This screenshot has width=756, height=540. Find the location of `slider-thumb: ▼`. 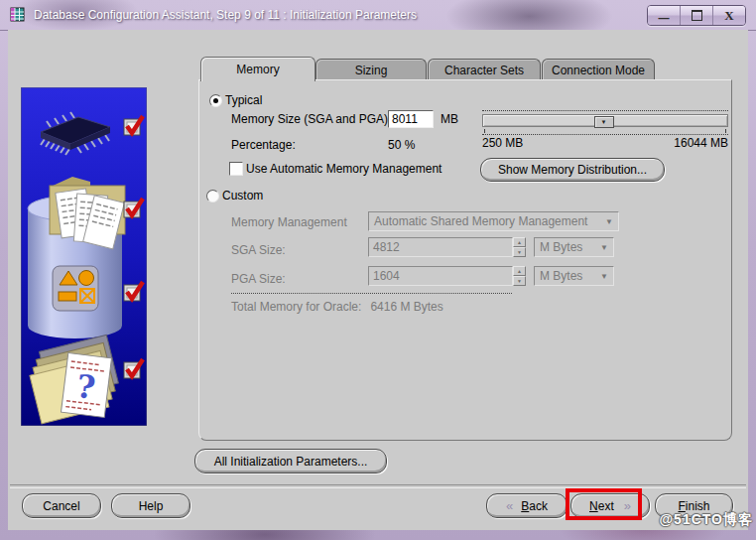

slider-thumb: ▼ is located at coordinates (604, 122).